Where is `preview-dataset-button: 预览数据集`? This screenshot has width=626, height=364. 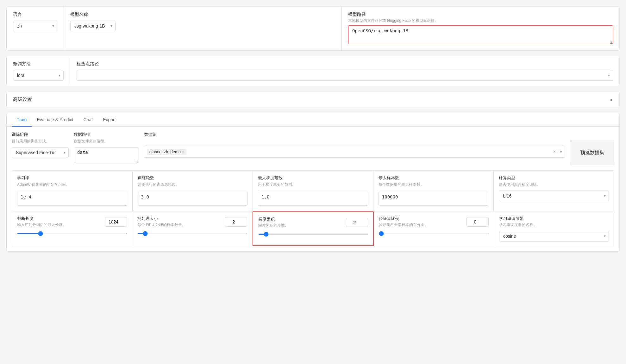 preview-dataset-button: 预览数据集 is located at coordinates (592, 153).